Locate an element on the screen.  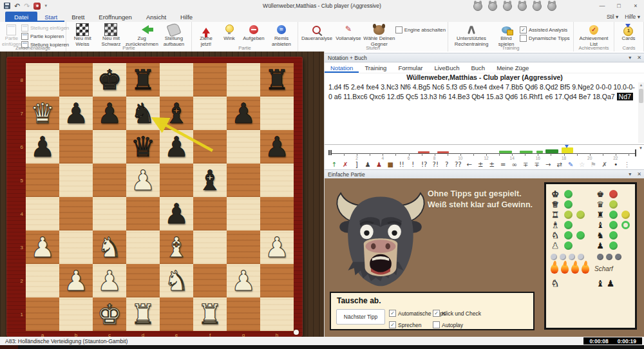
square-d6: ♛ is located at coordinates (143, 147).